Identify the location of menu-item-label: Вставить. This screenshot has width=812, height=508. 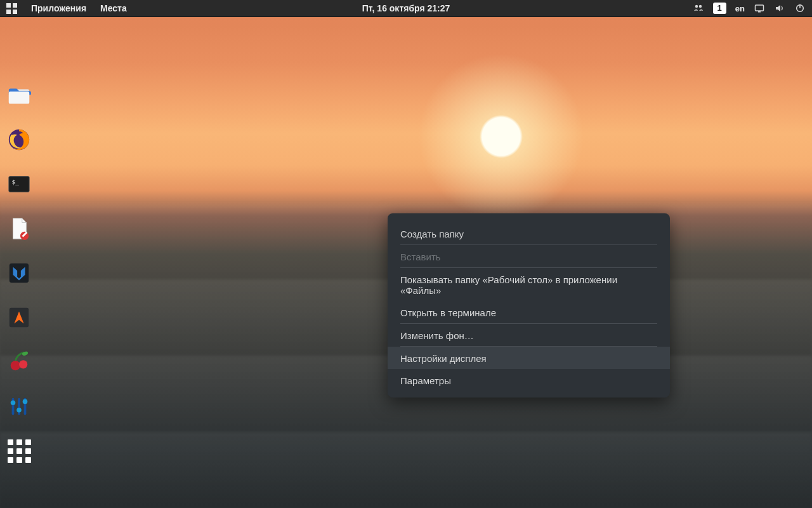
(421, 257).